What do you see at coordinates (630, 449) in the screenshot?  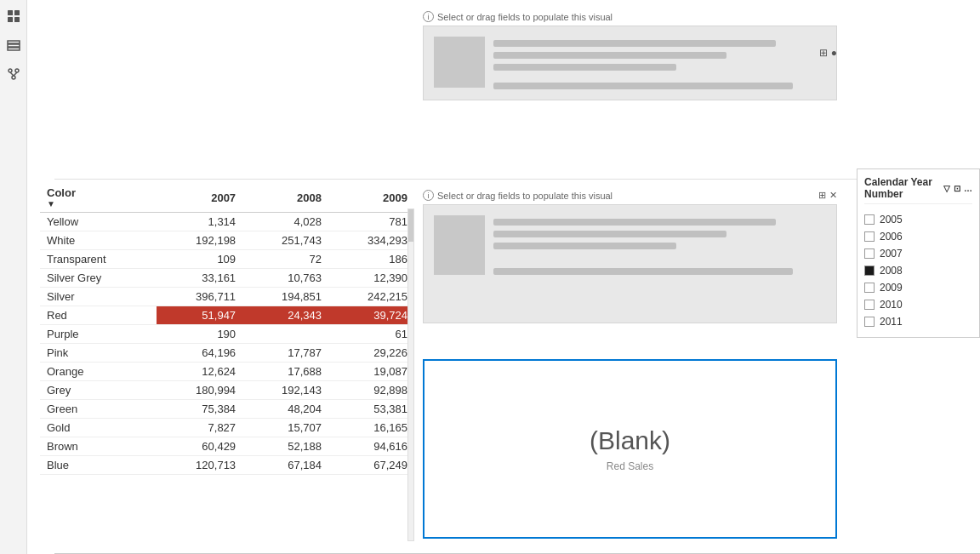 I see `blank-card: (Blank) Red Sales` at bounding box center [630, 449].